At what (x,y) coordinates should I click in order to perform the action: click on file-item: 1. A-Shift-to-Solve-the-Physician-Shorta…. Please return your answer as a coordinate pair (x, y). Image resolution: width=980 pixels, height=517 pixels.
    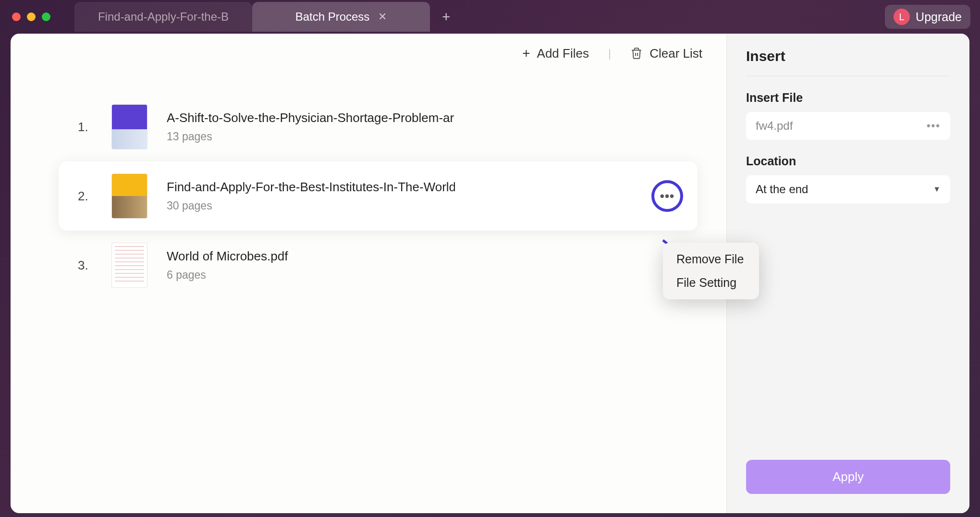
    Looking at the image, I should click on (378, 127).